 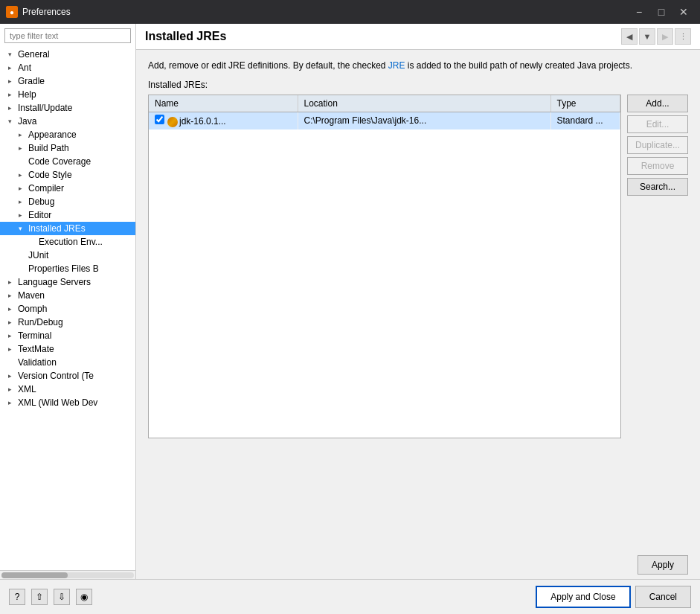 What do you see at coordinates (68, 269) in the screenshot?
I see `sidebar-item-properties-files: Properties Files B` at bounding box center [68, 269].